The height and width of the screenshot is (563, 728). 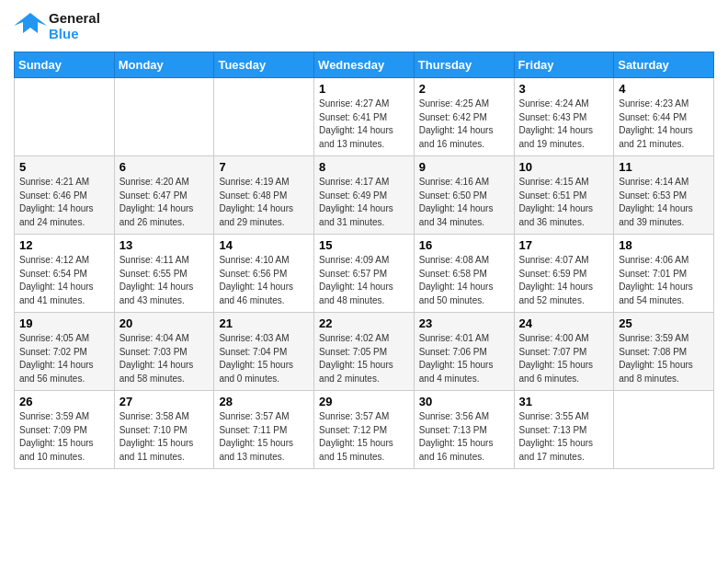 What do you see at coordinates (64, 281) in the screenshot?
I see `cell-info: Sunrise: 4:12 AM Sunset: 6:54 PM Dayligh…` at bounding box center [64, 281].